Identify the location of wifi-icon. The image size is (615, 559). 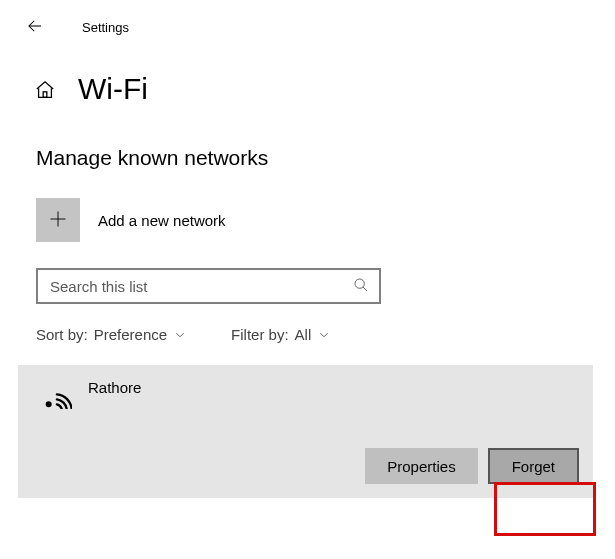
(58, 396).